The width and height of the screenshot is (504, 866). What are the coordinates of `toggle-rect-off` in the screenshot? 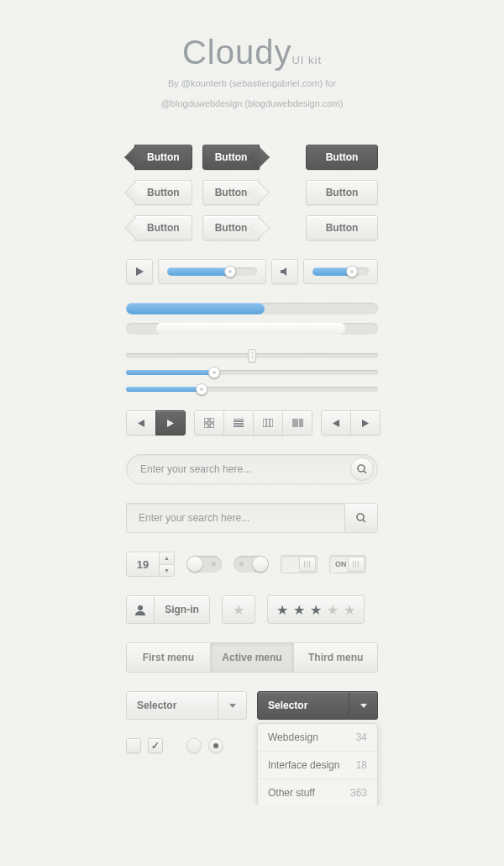 It's located at (299, 564).